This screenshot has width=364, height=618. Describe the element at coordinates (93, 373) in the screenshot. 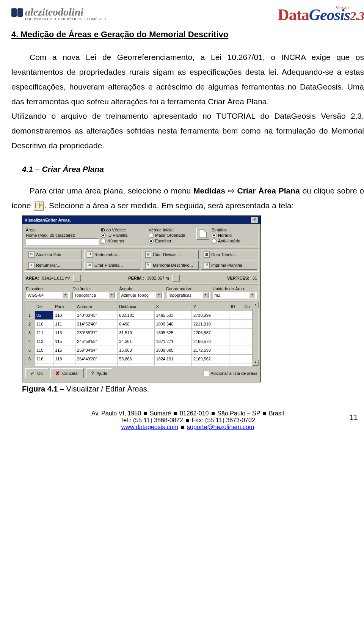

I see `question-icon: ?` at that location.